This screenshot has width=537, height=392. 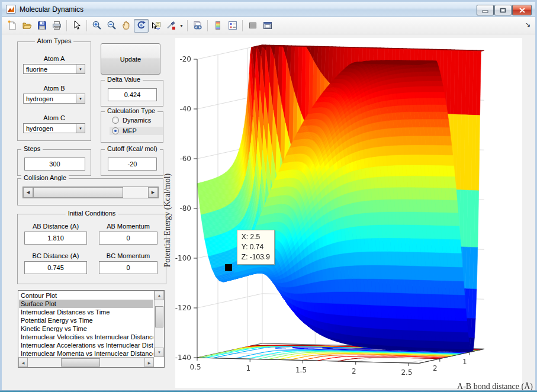 What do you see at coordinates (198, 26) in the screenshot?
I see `link-plots-button` at bounding box center [198, 26].